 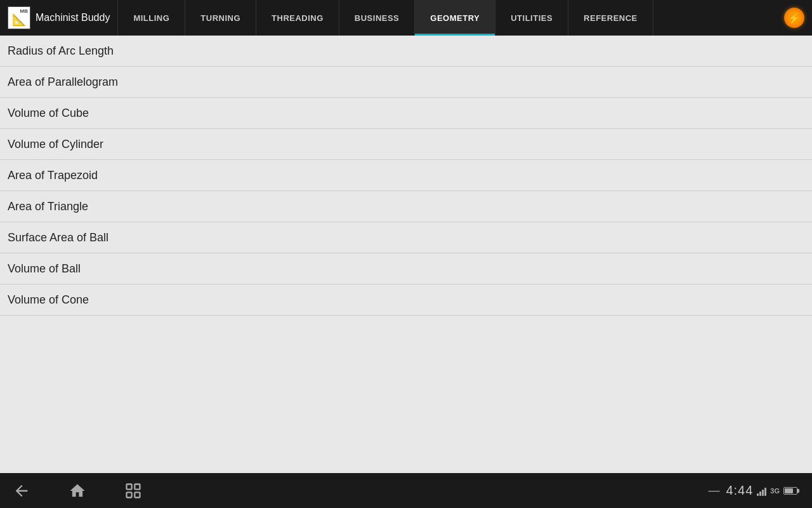 I want to click on tab-turning: TURNING, so click(x=221, y=18).